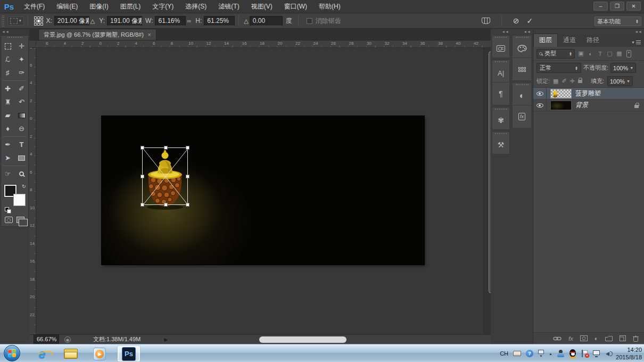 Image resolution: width=644 pixels, height=362 pixels. What do you see at coordinates (501, 71) in the screenshot?
I see `character-panel-button: A|` at bounding box center [501, 71].